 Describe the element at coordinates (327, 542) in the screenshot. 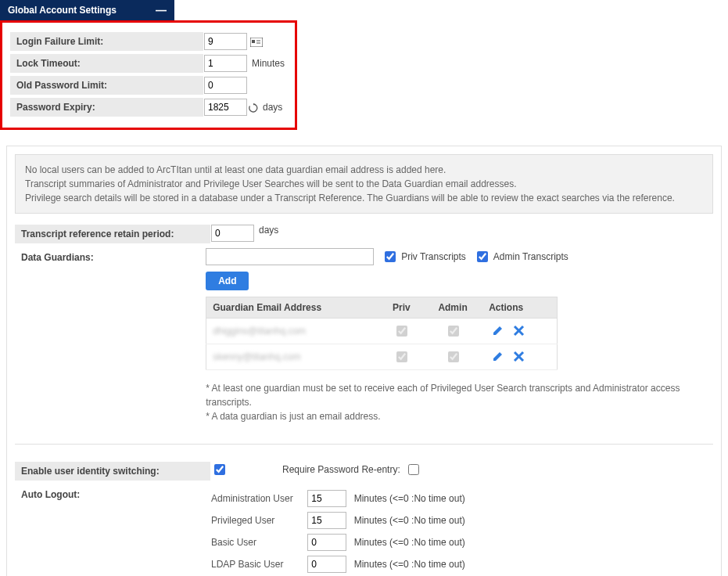

I see `timeout-input-basic` at that location.